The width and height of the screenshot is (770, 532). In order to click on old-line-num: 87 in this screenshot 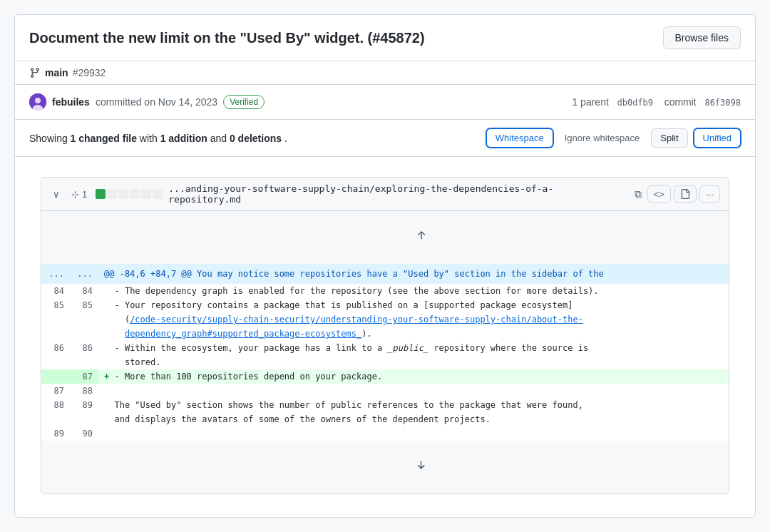, I will do `click(56, 391)`.